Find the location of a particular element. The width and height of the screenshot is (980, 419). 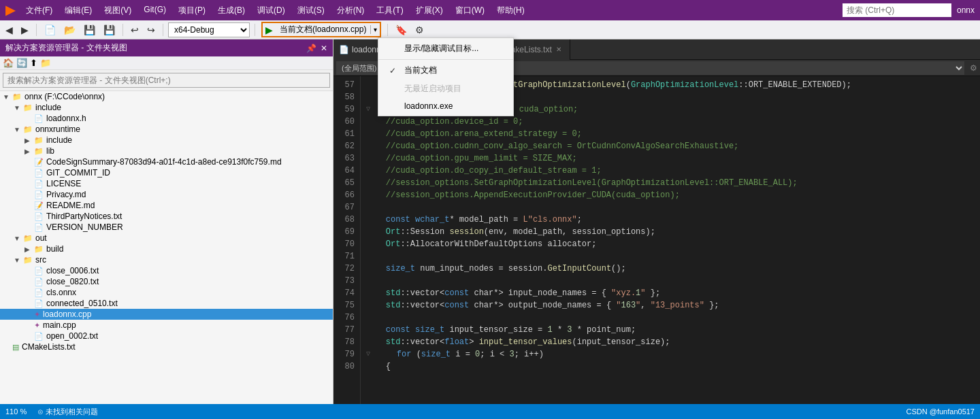

menu-analyze: 分析(N) is located at coordinates (351, 11).